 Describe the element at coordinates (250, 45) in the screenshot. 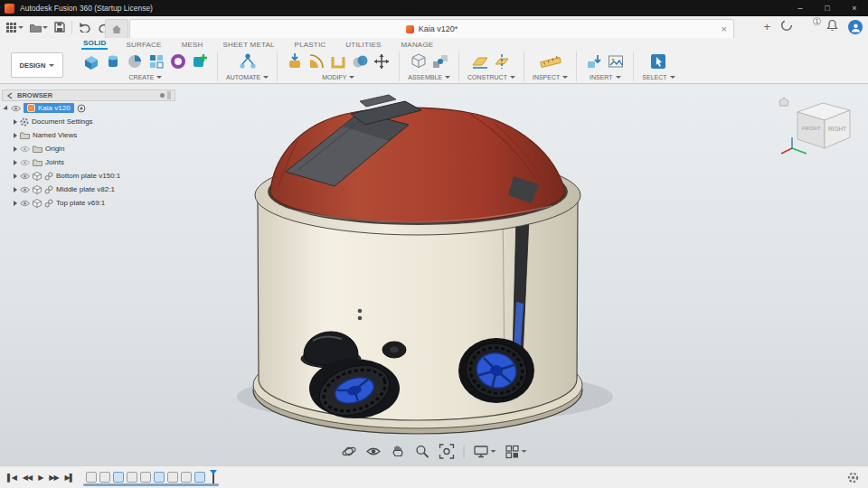

I see `tab-sheet-metal: SHEET METAL` at that location.